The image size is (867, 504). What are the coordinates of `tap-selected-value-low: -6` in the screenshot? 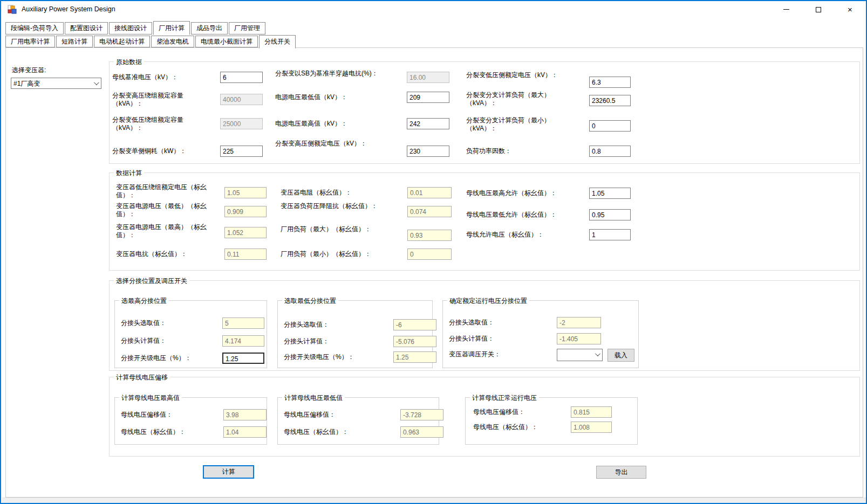 It's located at (415, 325).